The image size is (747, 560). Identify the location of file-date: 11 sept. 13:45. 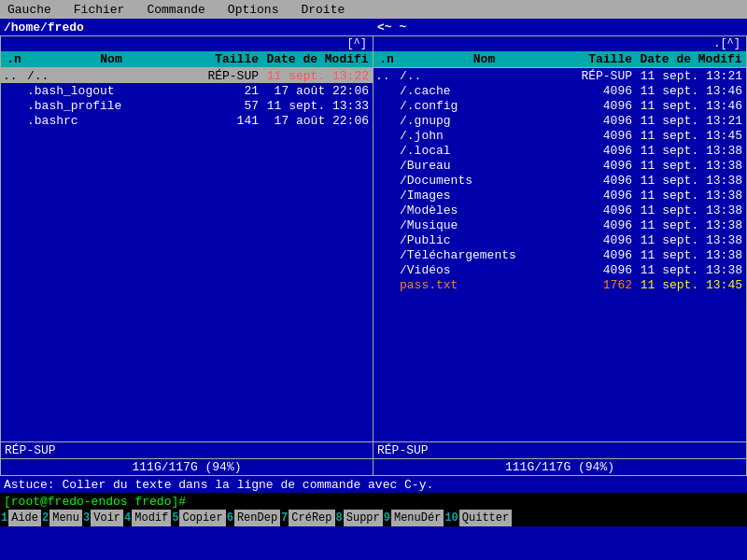
(691, 136).